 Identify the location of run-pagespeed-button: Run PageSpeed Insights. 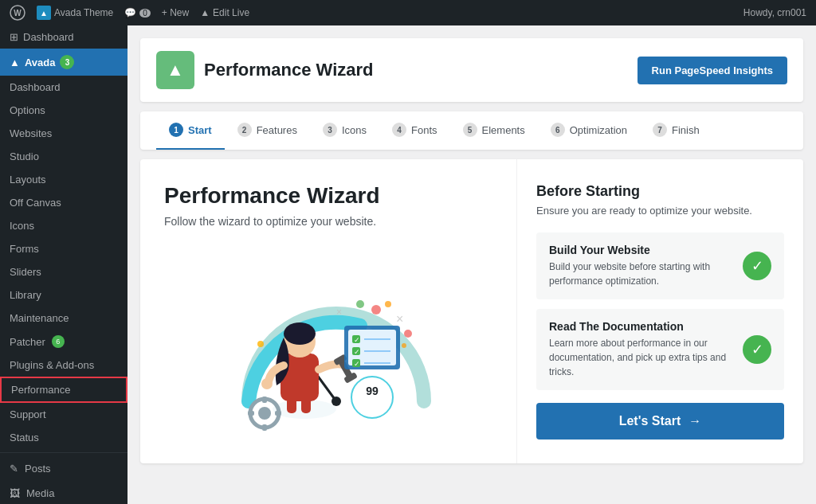
(712, 70).